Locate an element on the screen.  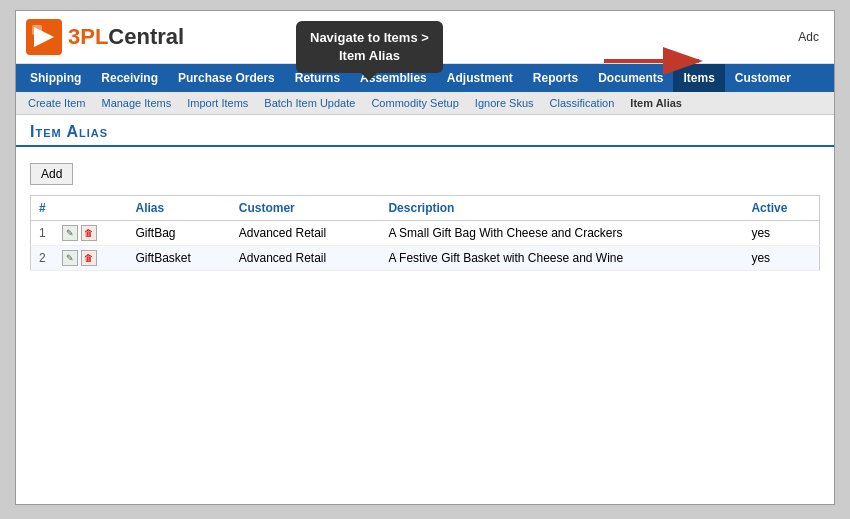
navigation-arrow is located at coordinates (659, 61).